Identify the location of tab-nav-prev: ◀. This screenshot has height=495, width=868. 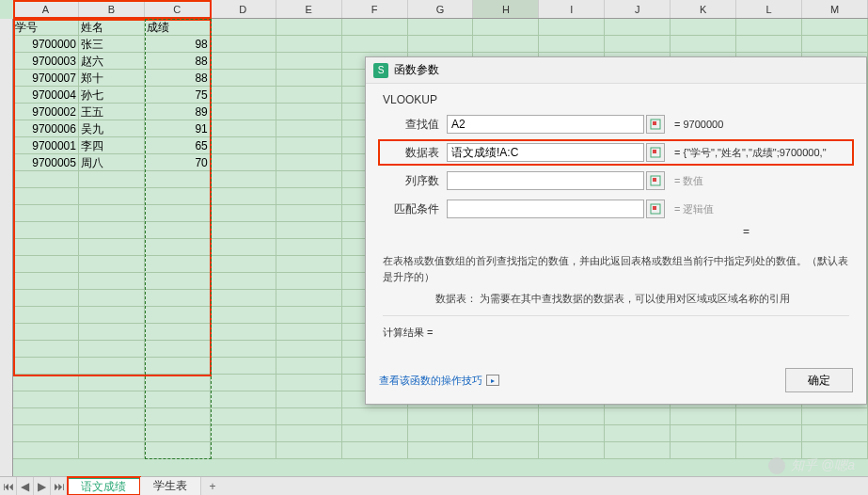
(25, 486).